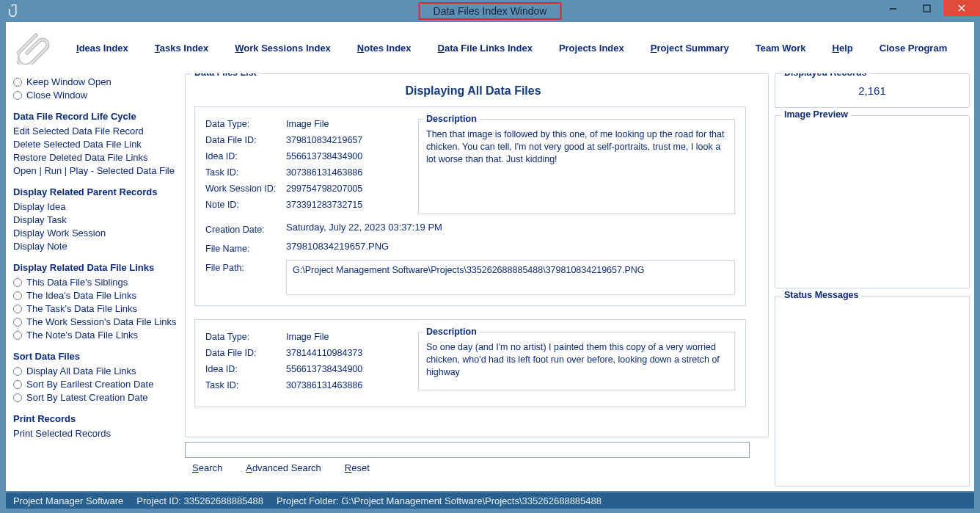 Image resolution: width=980 pixels, height=513 pixels. I want to click on idea-links-radio: The Idea's Data File Links, so click(96, 295).